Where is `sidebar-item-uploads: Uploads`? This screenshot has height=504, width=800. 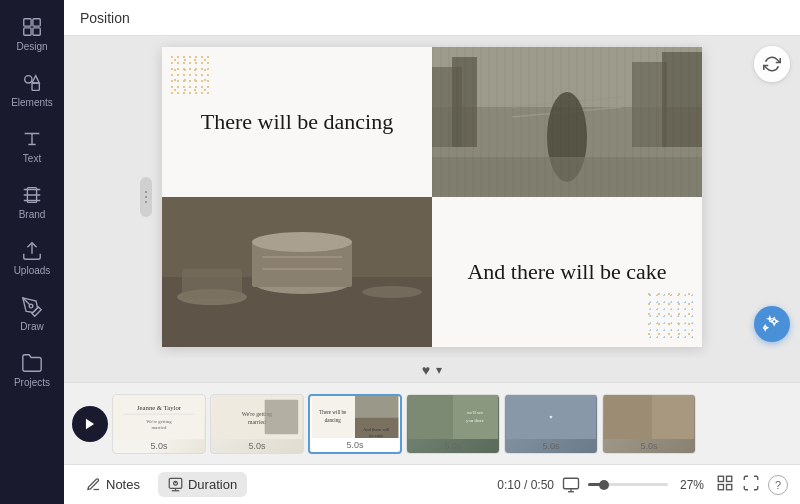 sidebar-item-uploads: Uploads is located at coordinates (32, 258).